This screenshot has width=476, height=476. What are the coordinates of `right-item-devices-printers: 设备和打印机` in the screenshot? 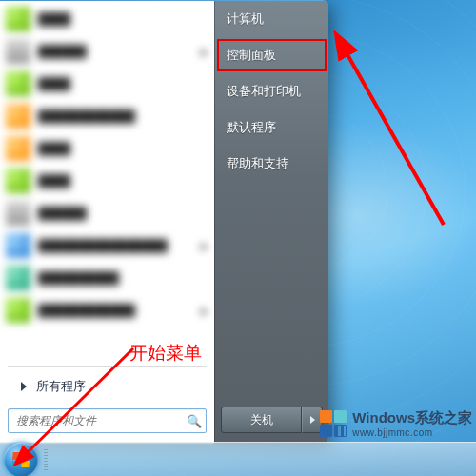 It's located at (272, 91).